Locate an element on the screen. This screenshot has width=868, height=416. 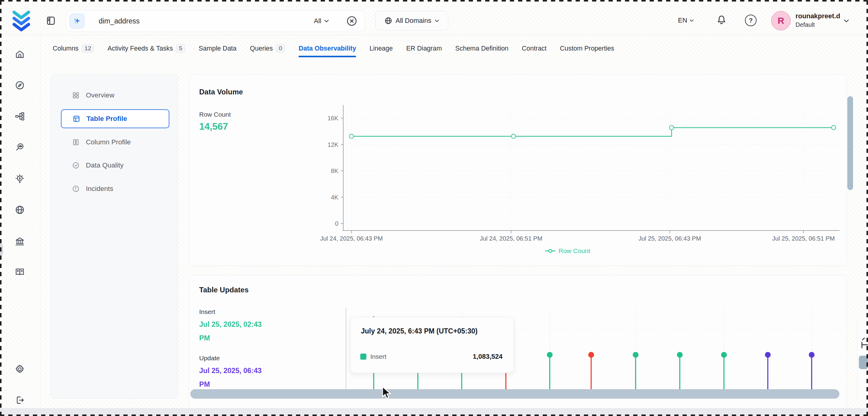
tab-sample-data: Sample Data is located at coordinates (217, 49).